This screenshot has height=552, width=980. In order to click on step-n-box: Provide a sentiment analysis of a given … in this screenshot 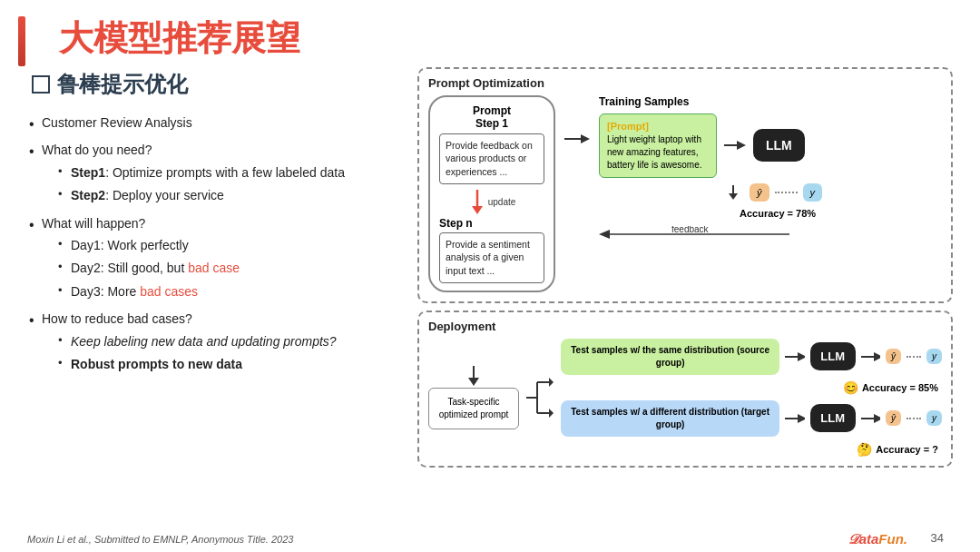, I will do `click(492, 258)`.